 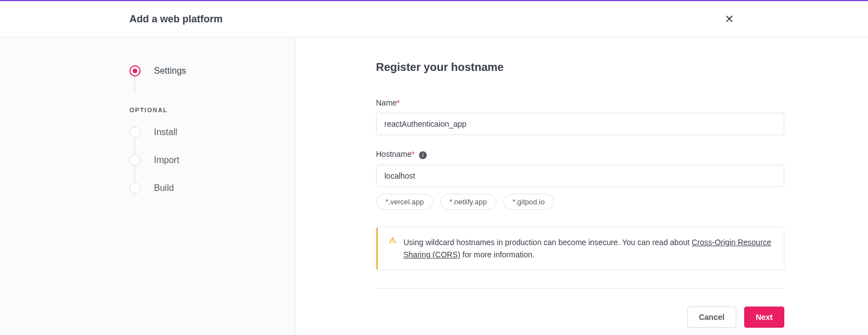 What do you see at coordinates (764, 317) in the screenshot?
I see `next-button: Next` at bounding box center [764, 317].